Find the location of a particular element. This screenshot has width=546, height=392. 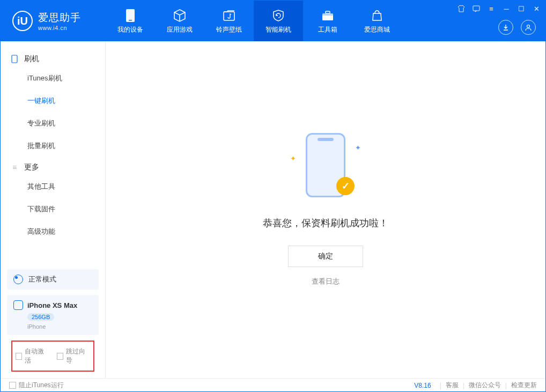

bag-icon is located at coordinates (377, 16).